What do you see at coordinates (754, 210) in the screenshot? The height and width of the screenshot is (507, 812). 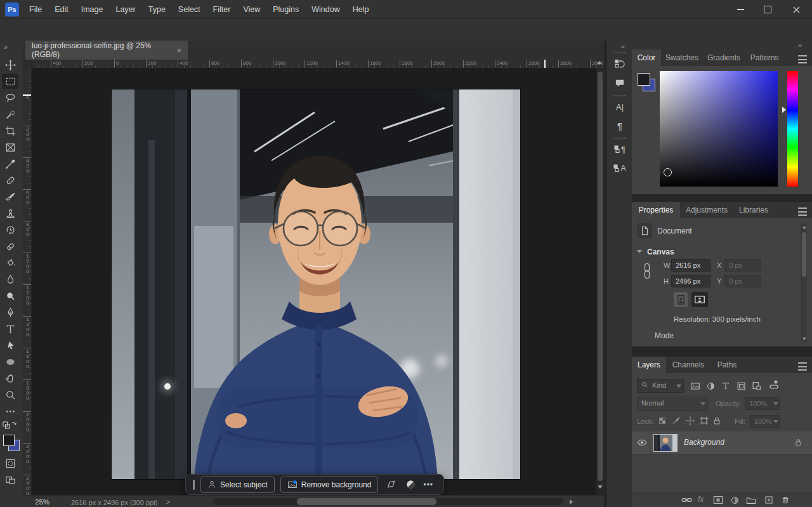 I see `tab-libraries: Libraries` at bounding box center [754, 210].